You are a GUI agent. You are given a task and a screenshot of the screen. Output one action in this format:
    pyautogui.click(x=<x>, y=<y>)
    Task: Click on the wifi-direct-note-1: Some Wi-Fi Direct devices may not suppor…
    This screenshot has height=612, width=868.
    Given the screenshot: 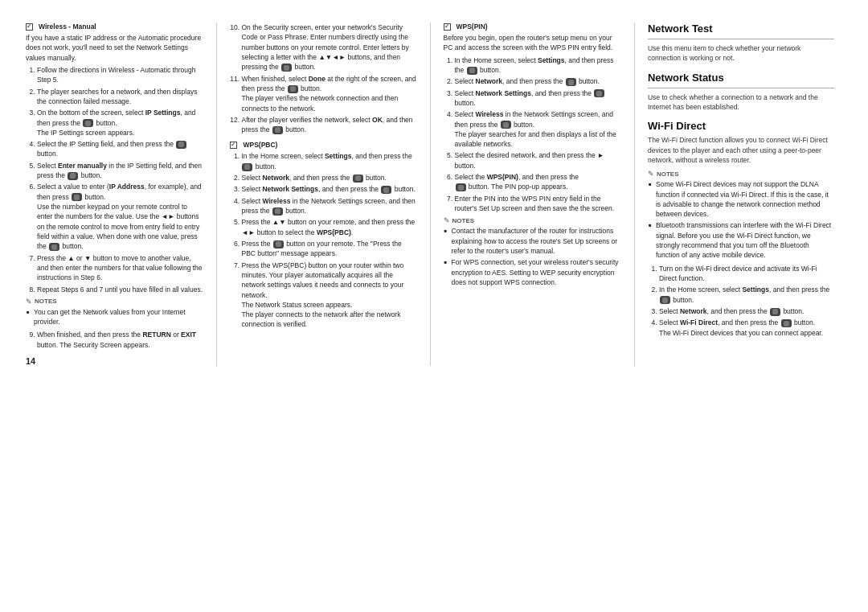 What is the action you would take?
    pyautogui.click(x=745, y=199)
    